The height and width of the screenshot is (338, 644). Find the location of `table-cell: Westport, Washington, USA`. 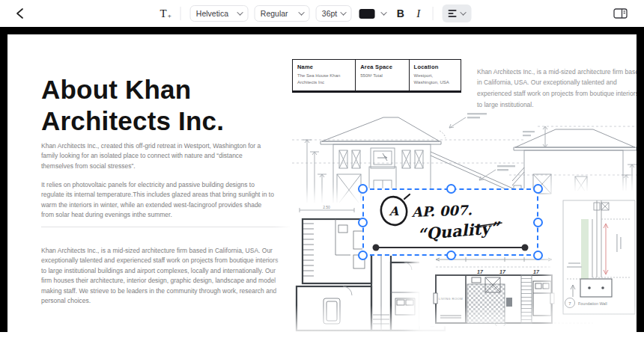

table-cell: Westport, Washington, USA is located at coordinates (435, 79).